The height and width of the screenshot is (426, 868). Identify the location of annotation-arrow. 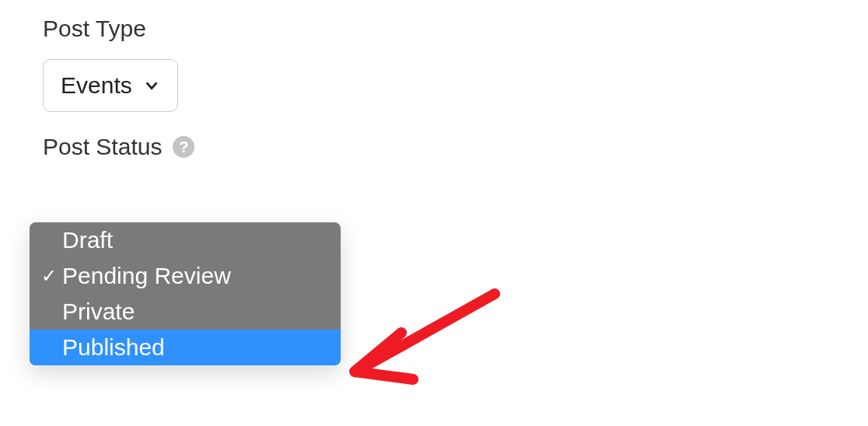
(425, 340).